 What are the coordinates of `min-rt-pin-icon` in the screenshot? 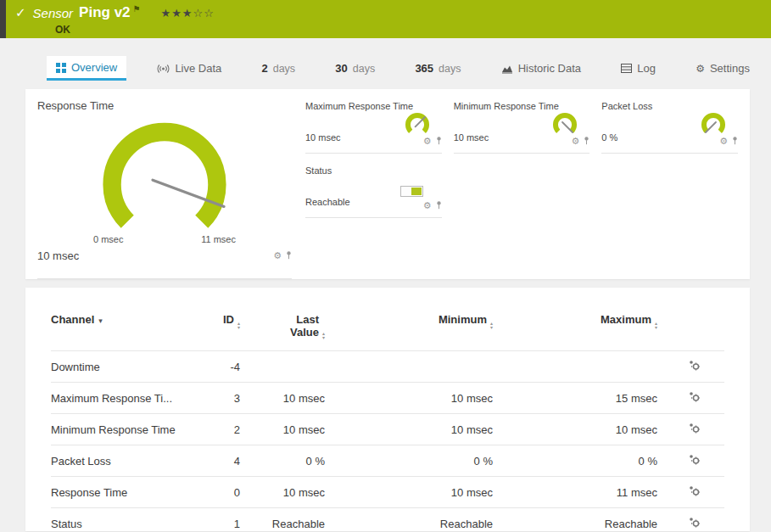 It's located at (587, 141).